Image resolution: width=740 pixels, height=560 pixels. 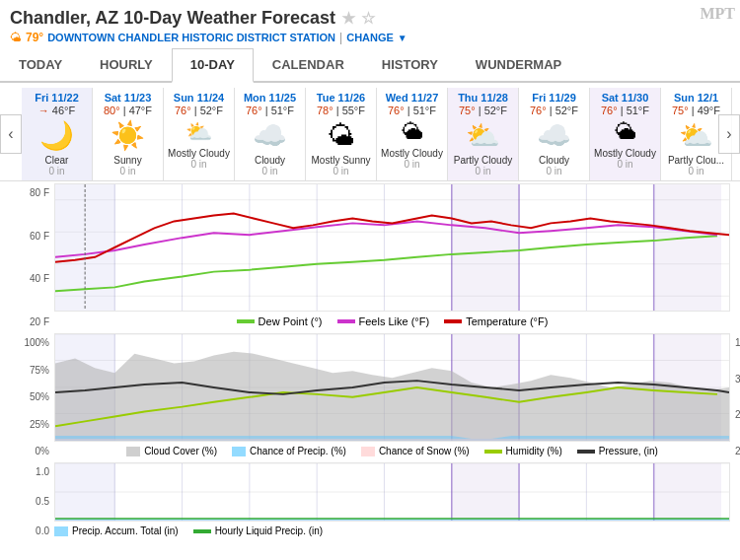 I want to click on tab-today: TODAY, so click(x=40, y=65).